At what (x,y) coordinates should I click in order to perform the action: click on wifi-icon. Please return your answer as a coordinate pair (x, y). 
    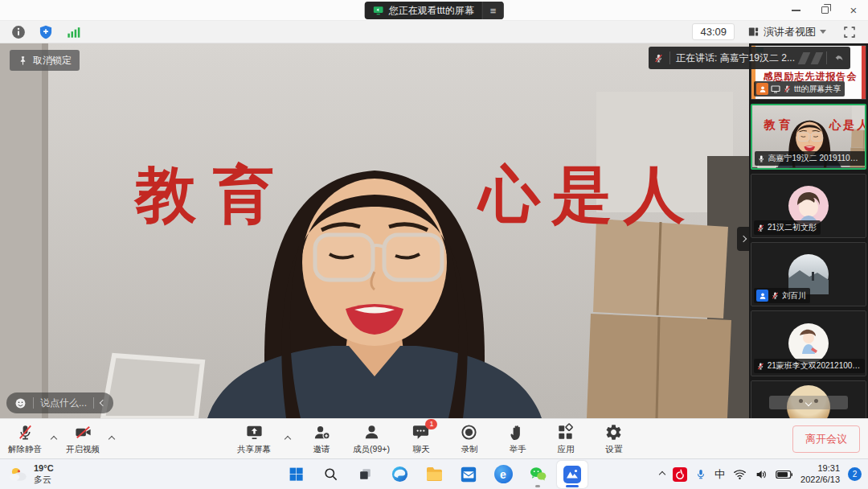
    Looking at the image, I should click on (739, 475).